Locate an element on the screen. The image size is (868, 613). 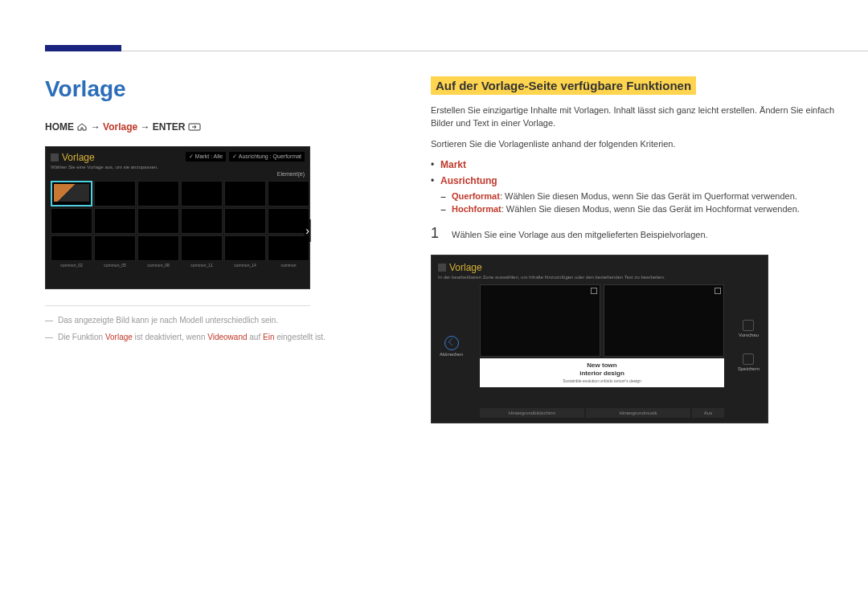
template-cell: common_11 is located at coordinates (202, 248).